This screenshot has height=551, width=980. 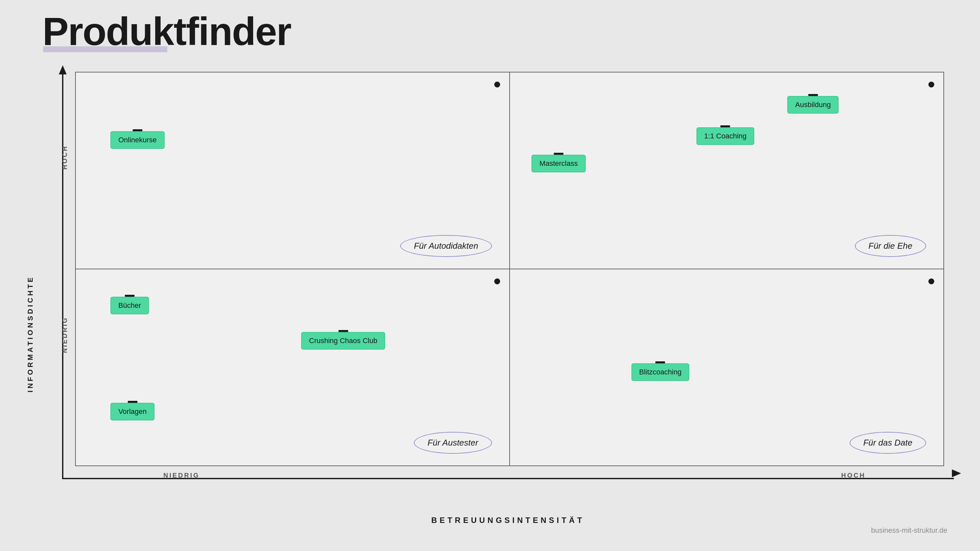 I want to click on product-buecher: Bücher, so click(x=130, y=306).